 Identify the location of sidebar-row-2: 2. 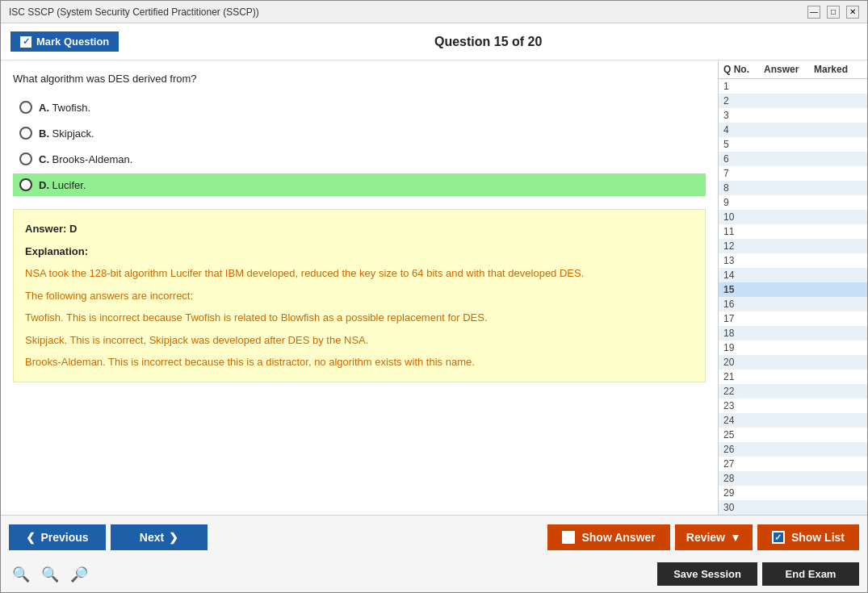
(793, 101).